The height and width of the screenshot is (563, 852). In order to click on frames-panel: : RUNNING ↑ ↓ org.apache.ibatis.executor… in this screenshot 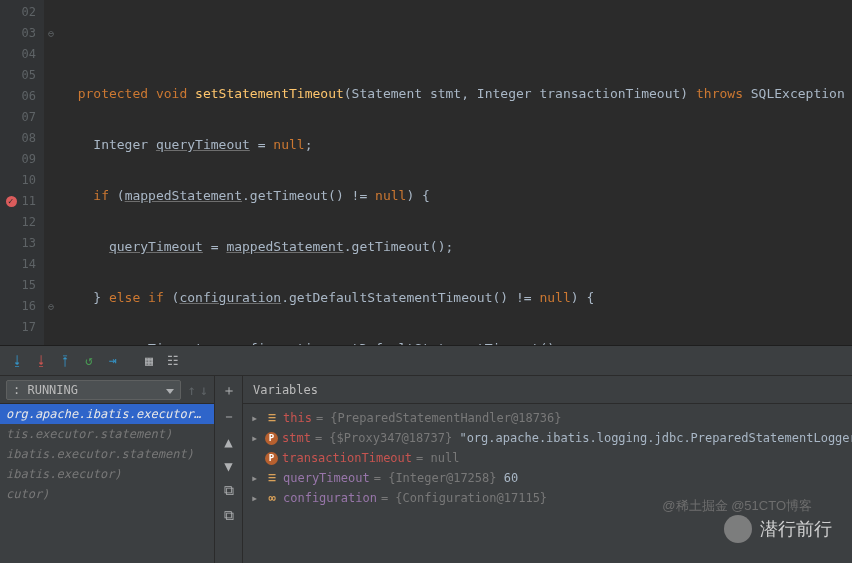, I will do `click(108, 470)`.